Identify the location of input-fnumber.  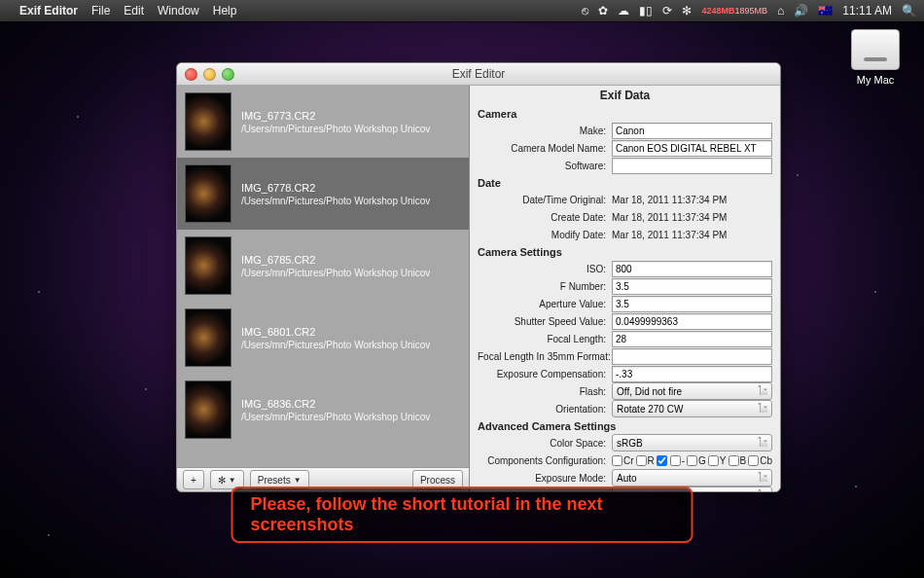
(693, 286).